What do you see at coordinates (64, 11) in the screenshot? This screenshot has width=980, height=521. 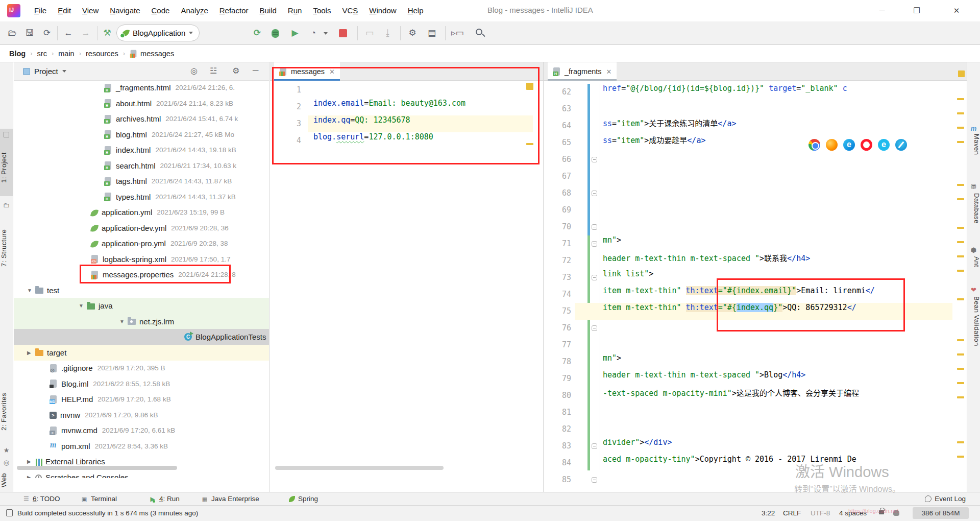 I see `menu-edit: Edit` at bounding box center [64, 11].